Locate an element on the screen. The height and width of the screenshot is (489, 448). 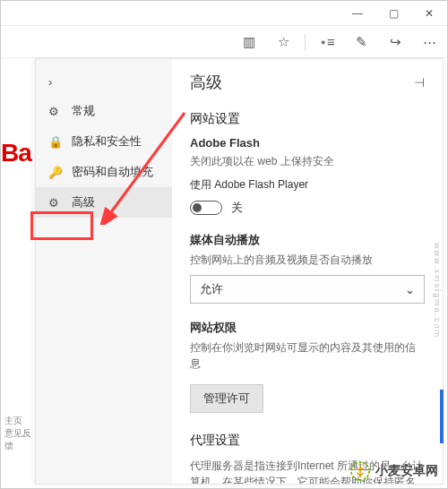
star-icon: ☆ is located at coordinates (283, 42).